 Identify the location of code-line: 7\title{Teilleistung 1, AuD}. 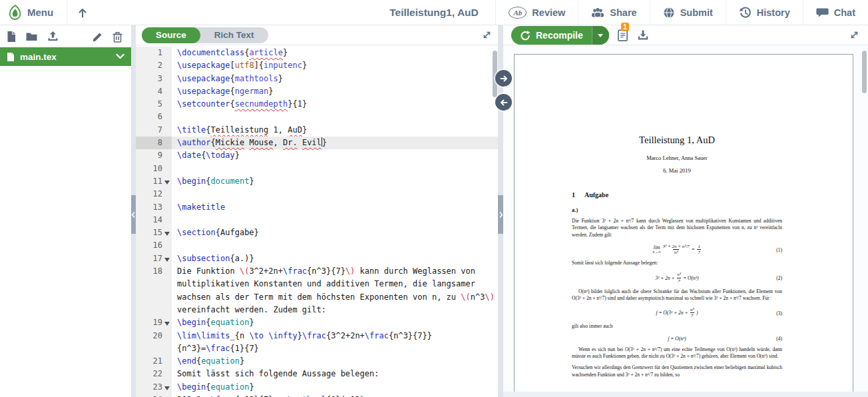
(317, 131).